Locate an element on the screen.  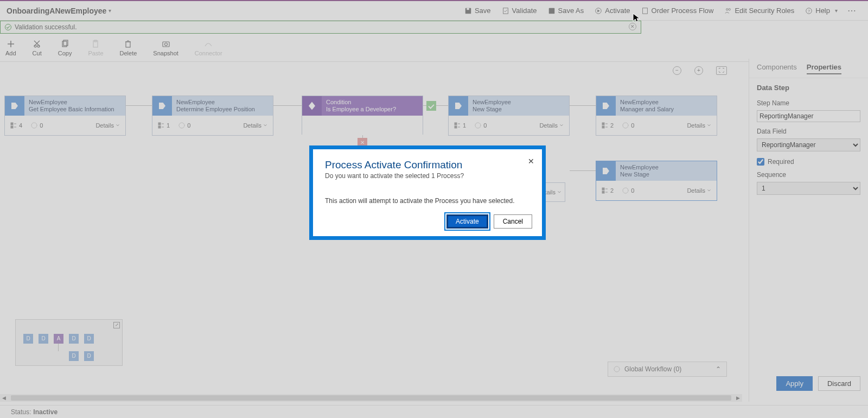
close-icon: ✕ is located at coordinates (531, 161).